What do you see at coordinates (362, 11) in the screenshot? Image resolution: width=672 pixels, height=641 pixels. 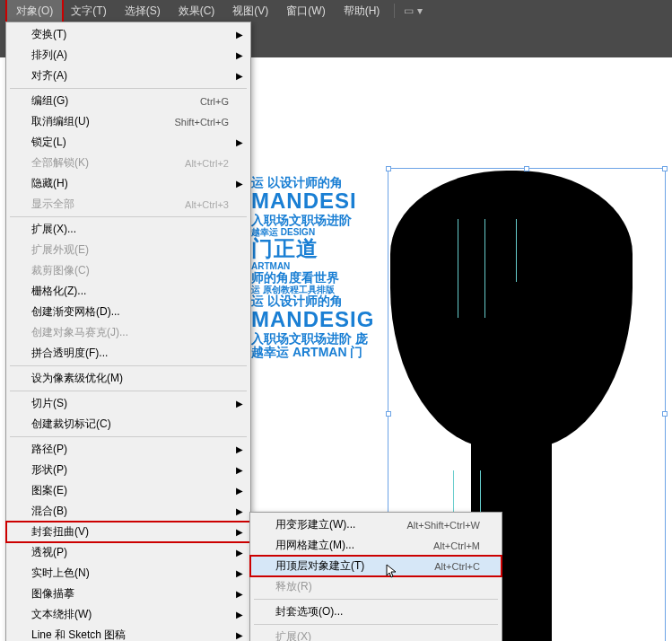 I see `menu-help: 帮助(H)` at bounding box center [362, 11].